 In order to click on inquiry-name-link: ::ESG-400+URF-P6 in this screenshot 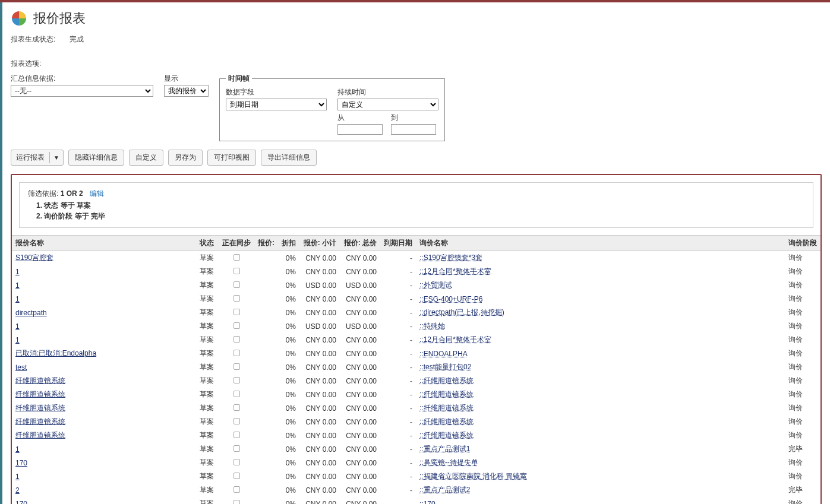, I will do `click(451, 299)`.